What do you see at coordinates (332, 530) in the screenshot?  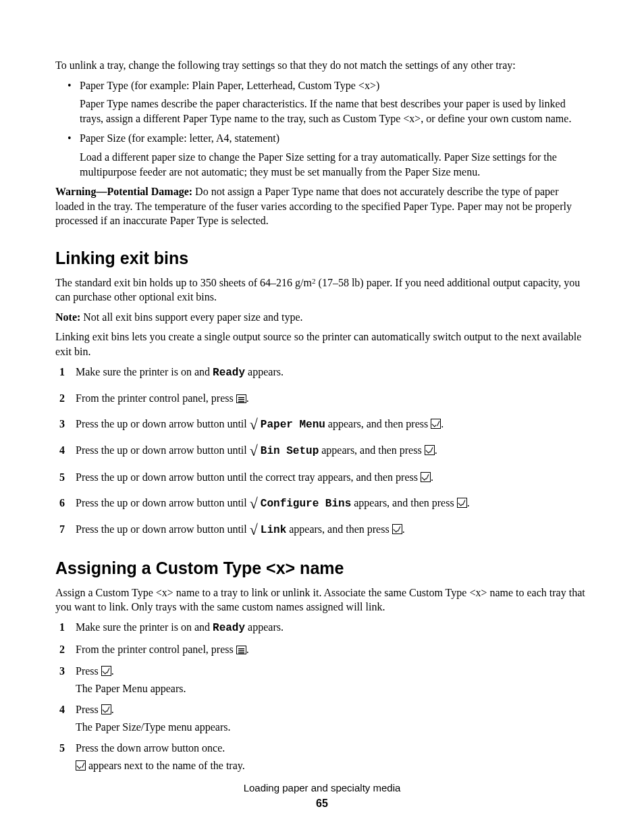 I see `step-7: Press the up or down arrow button until …` at bounding box center [332, 530].